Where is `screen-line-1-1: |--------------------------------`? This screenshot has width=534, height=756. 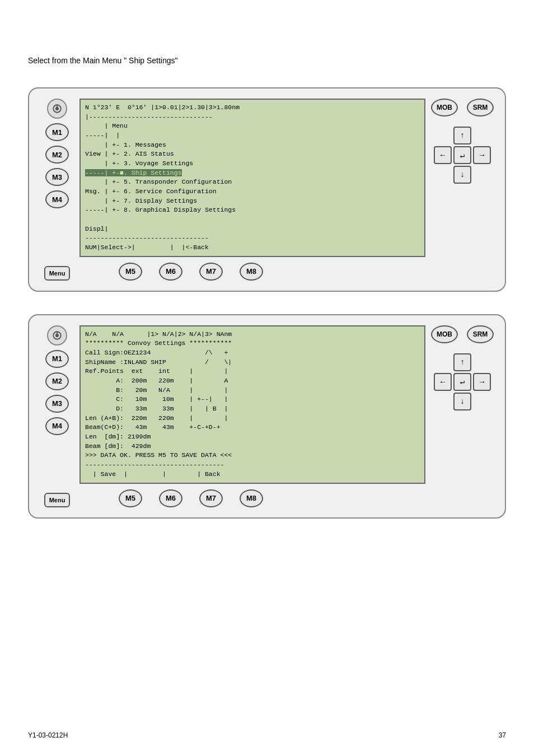 screen-line-1-1: |-------------------------------- is located at coordinates (149, 116).